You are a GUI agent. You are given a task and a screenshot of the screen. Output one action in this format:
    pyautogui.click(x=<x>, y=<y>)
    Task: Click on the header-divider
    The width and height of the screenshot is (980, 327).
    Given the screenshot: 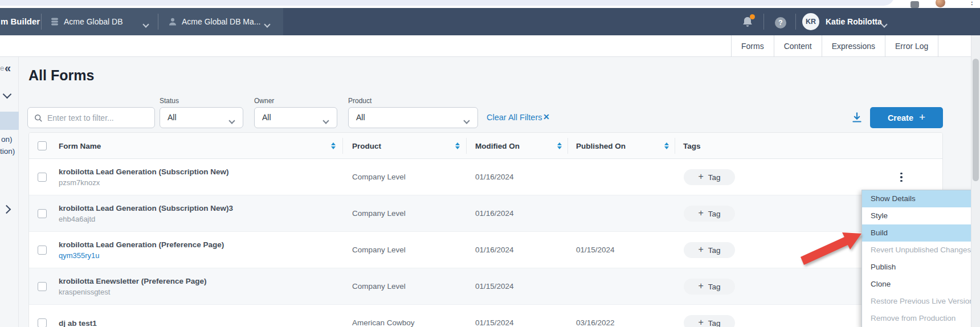 What is the action you would take?
    pyautogui.click(x=763, y=22)
    